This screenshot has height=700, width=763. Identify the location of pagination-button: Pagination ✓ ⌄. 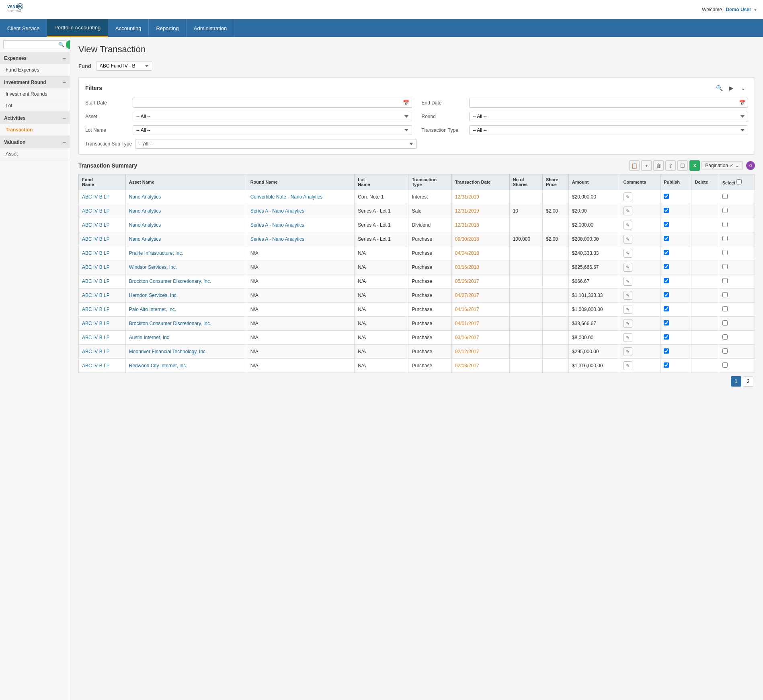
(722, 166).